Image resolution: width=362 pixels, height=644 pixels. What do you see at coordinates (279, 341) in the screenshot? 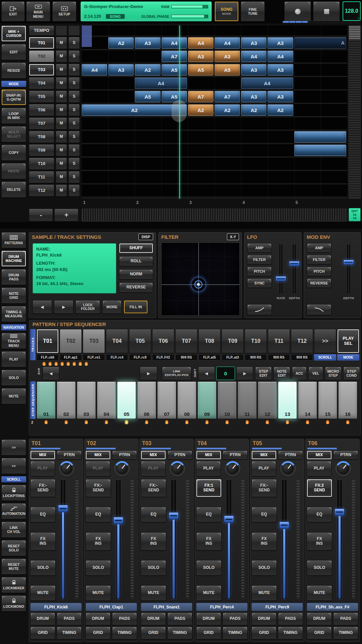
I see `pattern-slot-t11: T11` at bounding box center [279, 341].